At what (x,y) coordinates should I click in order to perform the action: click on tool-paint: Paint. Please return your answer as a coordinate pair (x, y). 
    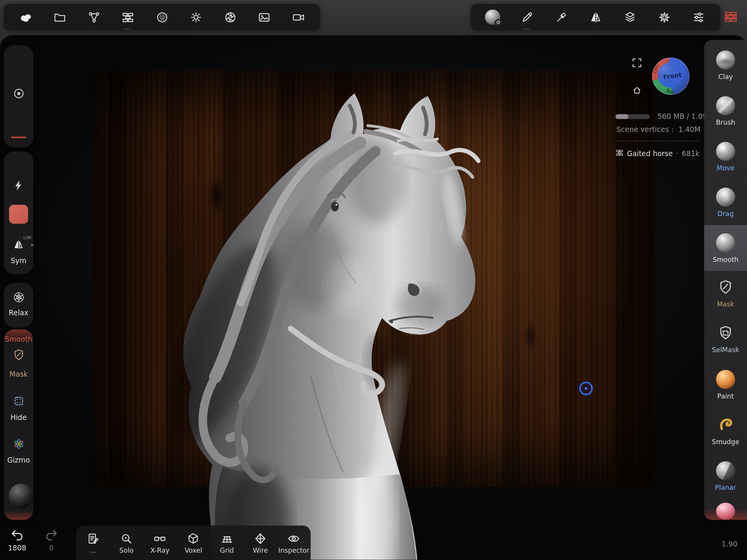
    Looking at the image, I should click on (726, 385).